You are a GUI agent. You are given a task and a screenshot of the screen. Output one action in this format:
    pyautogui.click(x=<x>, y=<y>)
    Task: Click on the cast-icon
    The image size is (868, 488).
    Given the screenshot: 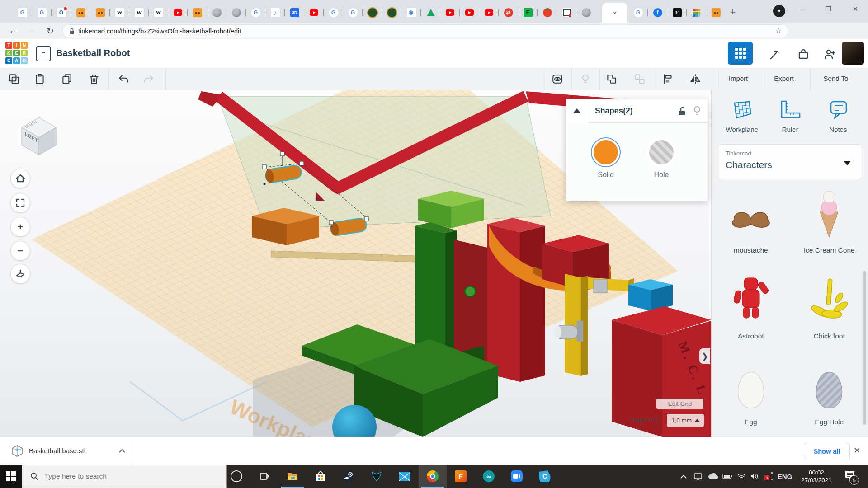 What is the action you would take?
    pyautogui.click(x=698, y=476)
    